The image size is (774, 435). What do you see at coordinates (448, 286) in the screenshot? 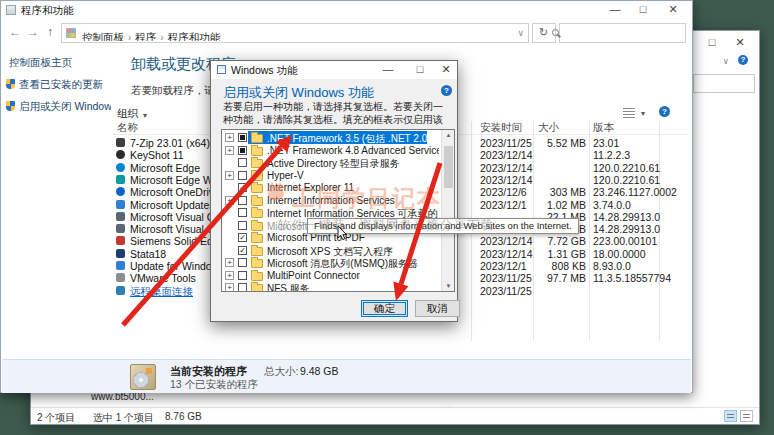
I see `scroll-down-icon: ▼` at bounding box center [448, 286].